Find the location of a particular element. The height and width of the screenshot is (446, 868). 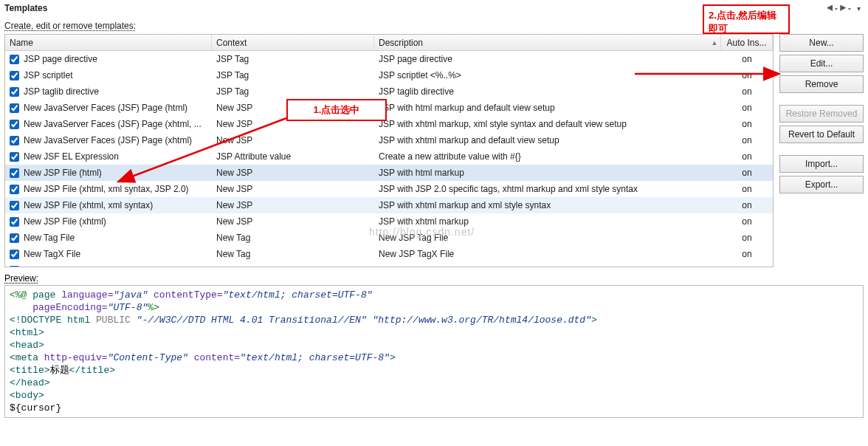

template-description: JSP with html markup is located at coordinates (548, 173).